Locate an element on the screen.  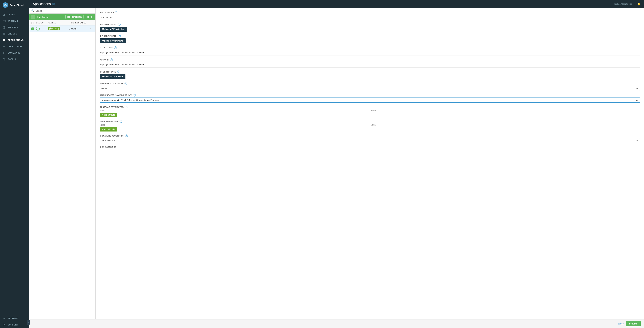
idp-entity-id-info-icon: i is located at coordinates (116, 13).